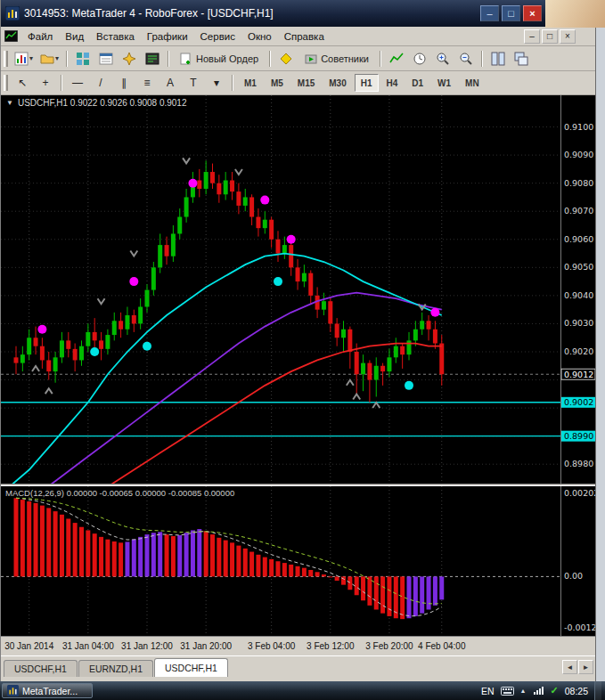  I want to click on macd-indicator-label: MACD(12,26,9) 0.00000 -0.00065 0.00000 -…, so click(119, 493).